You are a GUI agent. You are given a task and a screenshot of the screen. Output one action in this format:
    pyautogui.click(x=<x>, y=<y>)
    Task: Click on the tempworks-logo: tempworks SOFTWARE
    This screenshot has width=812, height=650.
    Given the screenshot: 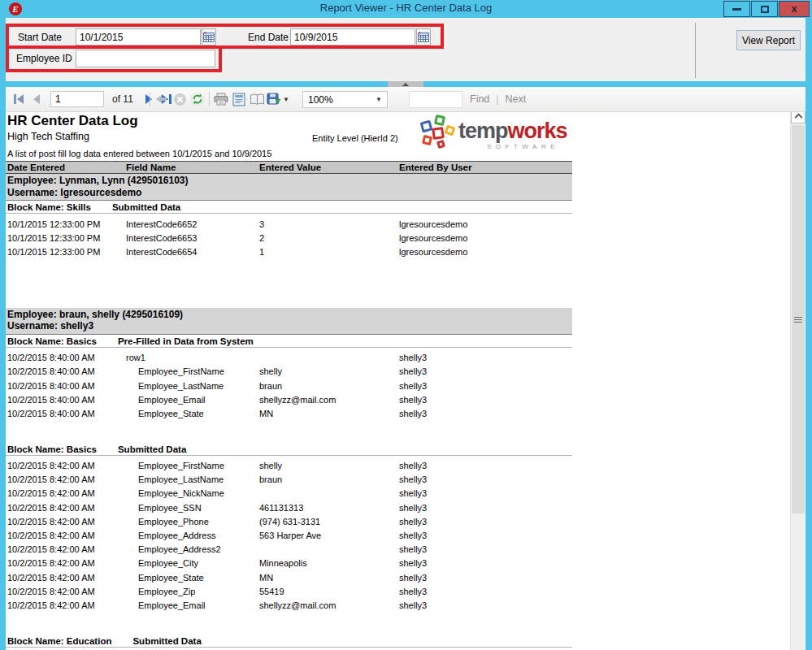 What is the action you would take?
    pyautogui.click(x=489, y=133)
    